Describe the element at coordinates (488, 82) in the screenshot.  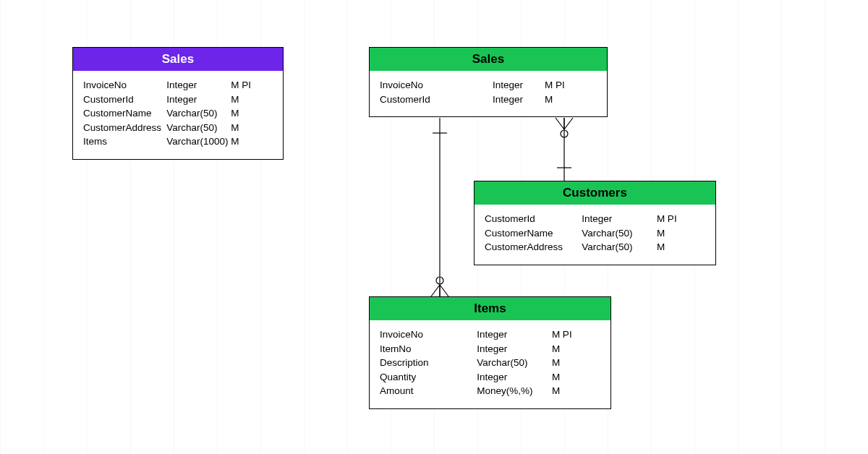
I see `entity-sales-green: Sales InvoiceNoIntegerM PI CustomerIdInt…` at that location.